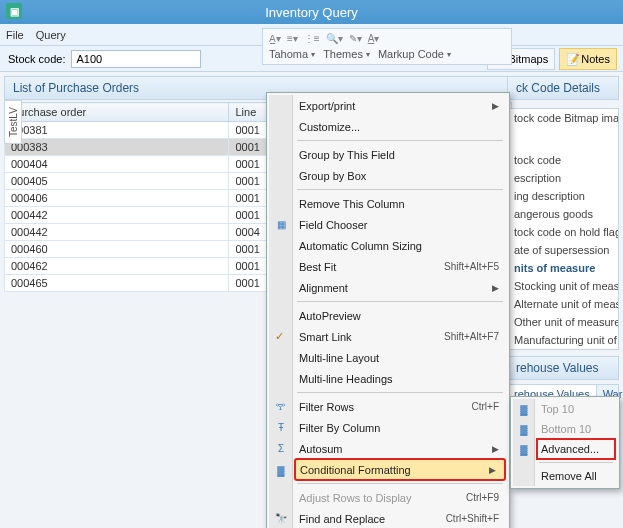 Image resolution: width=623 pixels, height=528 pixels. Describe the element at coordinates (281, 448) in the screenshot. I see `sum-icon: Σ` at that location.